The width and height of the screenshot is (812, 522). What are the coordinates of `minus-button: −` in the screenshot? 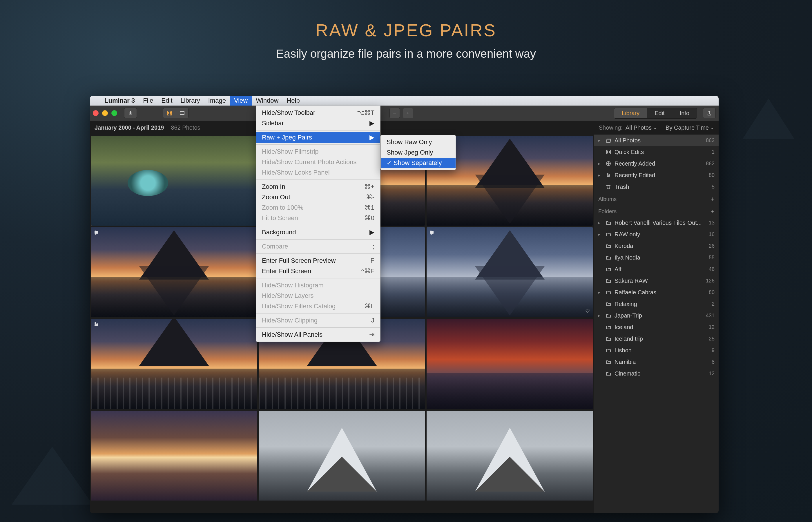 It's located at (394, 113).